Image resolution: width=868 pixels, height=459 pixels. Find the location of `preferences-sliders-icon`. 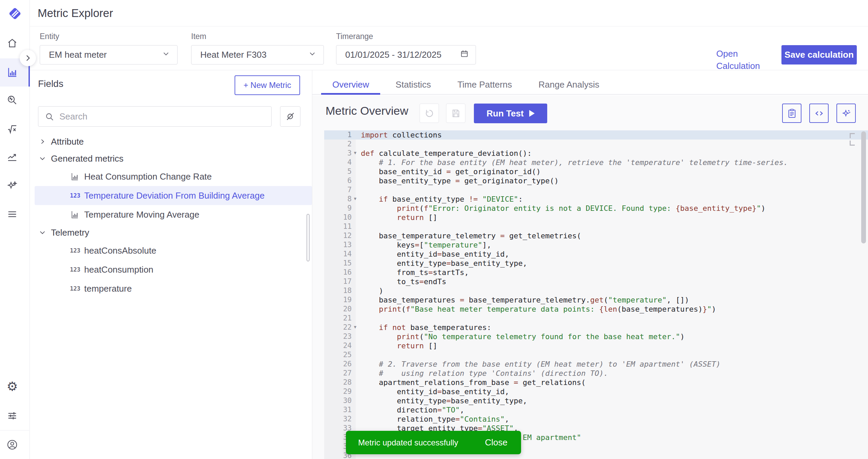

preferences-sliders-icon is located at coordinates (12, 416).